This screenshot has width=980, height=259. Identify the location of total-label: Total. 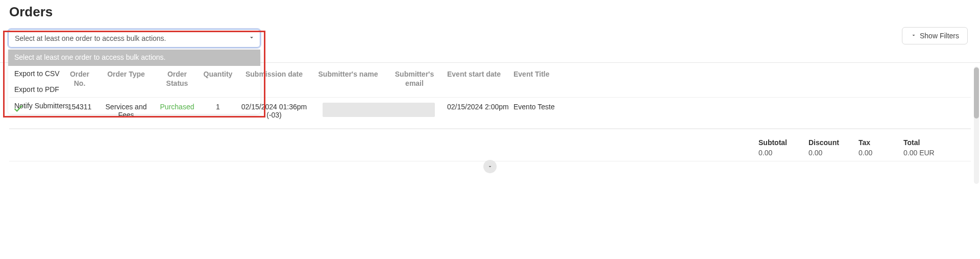
(929, 143).